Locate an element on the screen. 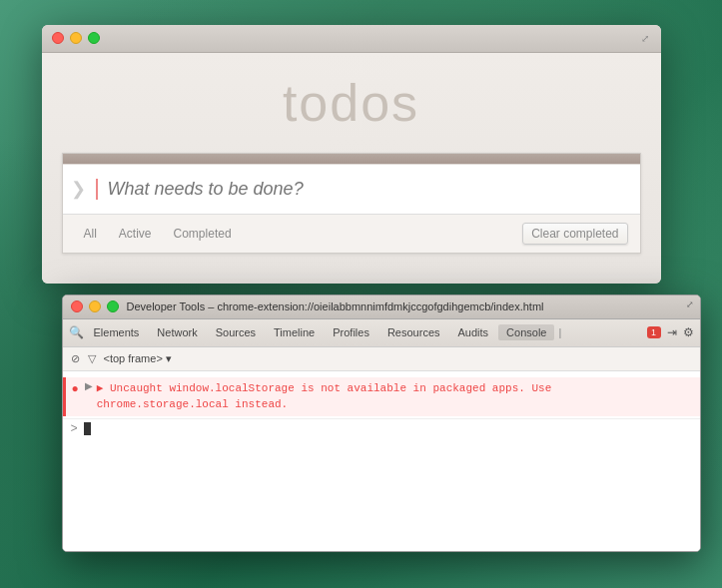 This screenshot has height=588, width=722. search-icon: 🔍 is located at coordinates (76, 332).